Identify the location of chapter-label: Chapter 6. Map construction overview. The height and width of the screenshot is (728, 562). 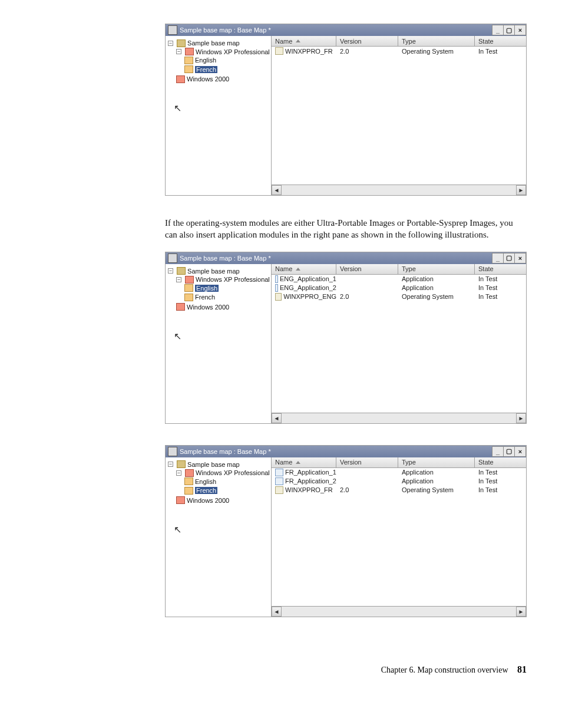
(445, 670).